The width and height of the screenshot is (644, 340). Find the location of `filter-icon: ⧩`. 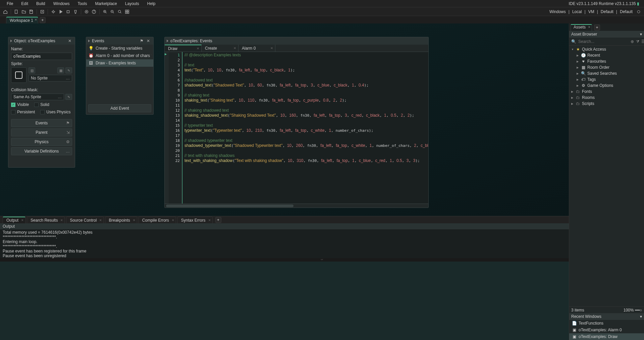

filter-icon: ⧩ is located at coordinates (638, 42).